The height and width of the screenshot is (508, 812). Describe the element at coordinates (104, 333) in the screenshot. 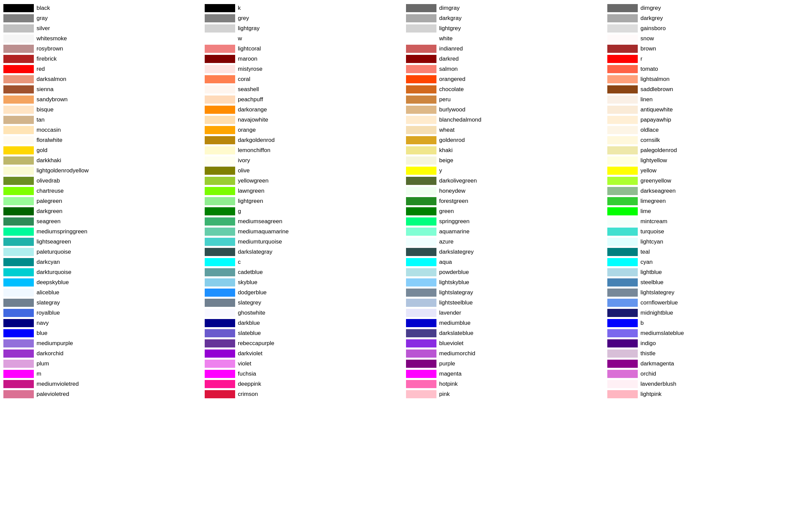

I see `color-item: blue` at that location.